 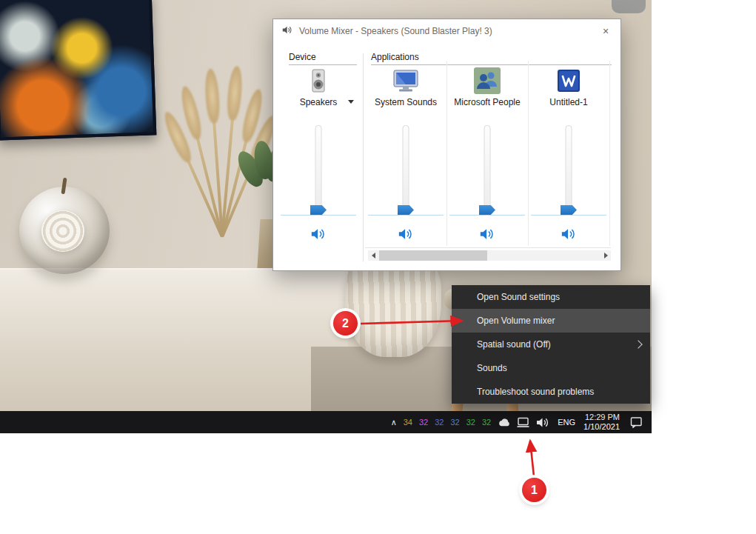 What do you see at coordinates (532, 458) in the screenshot?
I see `step1-arrow` at bounding box center [532, 458].